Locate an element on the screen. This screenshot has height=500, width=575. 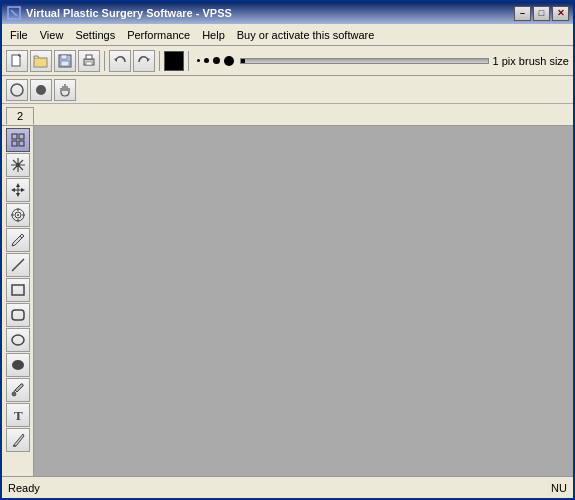
menu-view: View is located at coordinates (52, 35).